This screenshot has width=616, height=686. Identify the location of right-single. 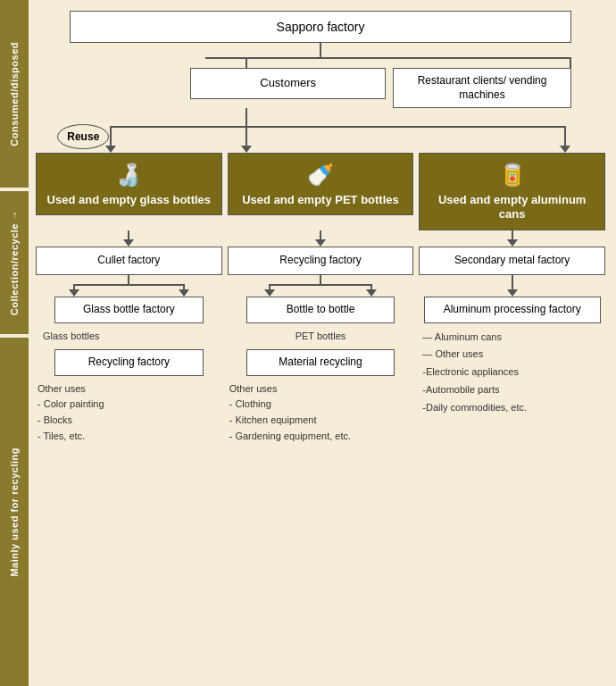
(512, 286).